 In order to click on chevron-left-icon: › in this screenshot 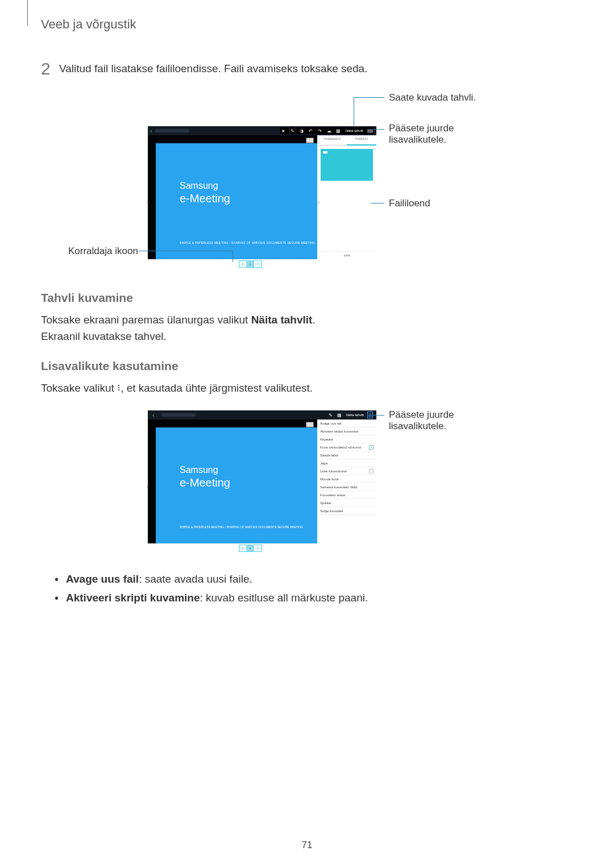, I will do `click(148, 202)`.